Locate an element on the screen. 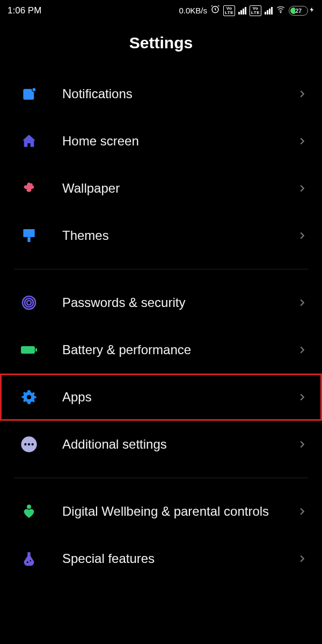 Image resolution: width=322 pixels, height=644 pixels. gear-icon is located at coordinates (29, 397).